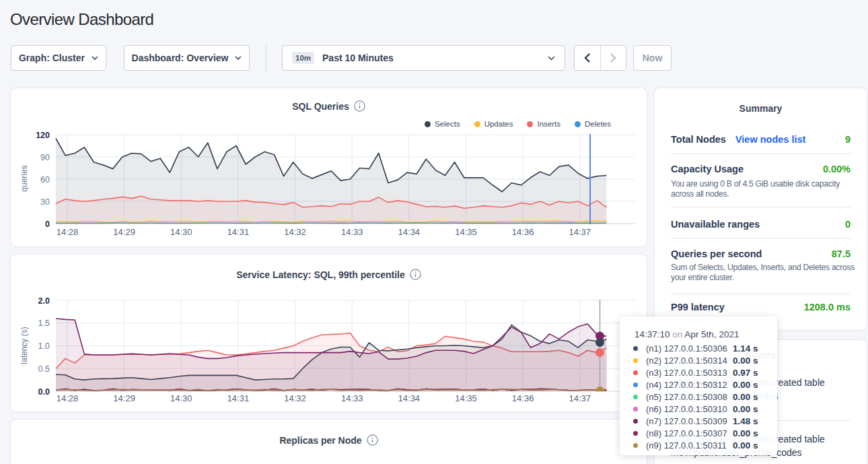  What do you see at coordinates (45, 202) in the screenshot?
I see `svg-text: 30` at bounding box center [45, 202].